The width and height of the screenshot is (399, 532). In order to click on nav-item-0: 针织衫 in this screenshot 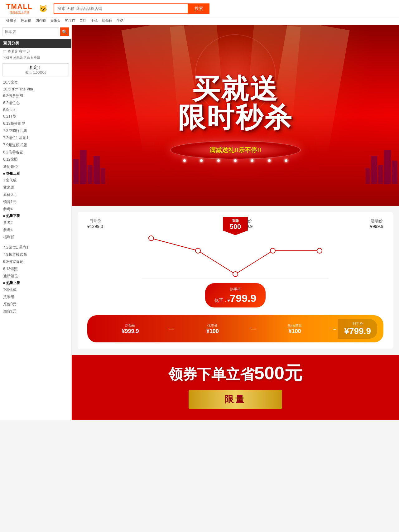, I will do `click(11, 21)`.